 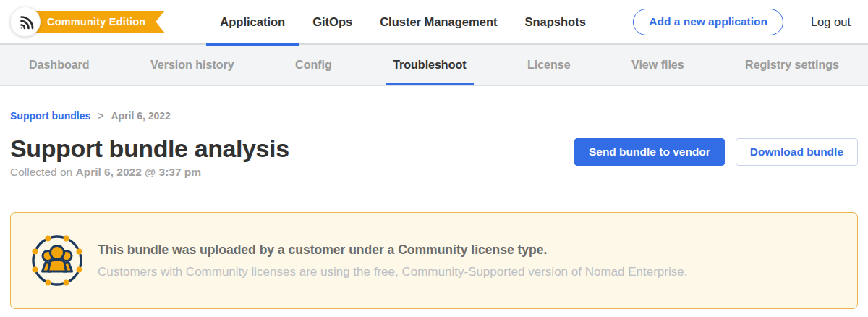 I want to click on subtab-troubleshoot: Troubleshoot, so click(x=430, y=65).